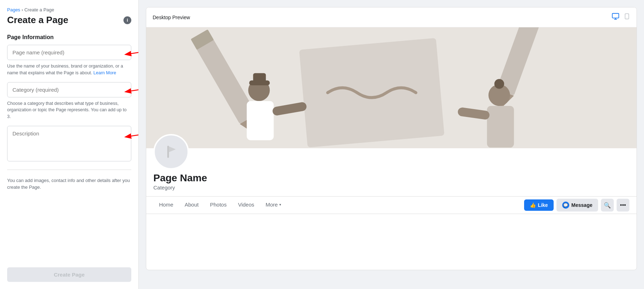 This screenshot has height=289, width=644. I want to click on tab-videos: Videos, so click(246, 205).